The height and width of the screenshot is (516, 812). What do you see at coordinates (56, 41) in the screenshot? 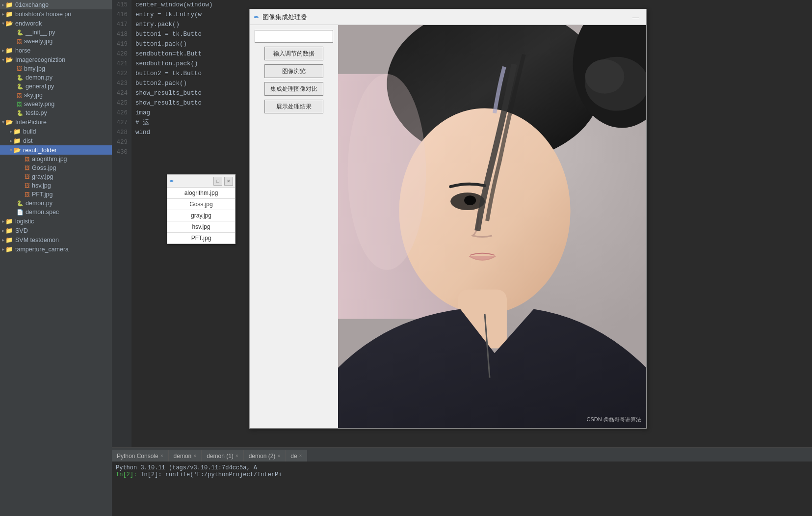
I see `sidebar-item-sweety-jpg: 🖼sweety.jpg` at bounding box center [56, 41].